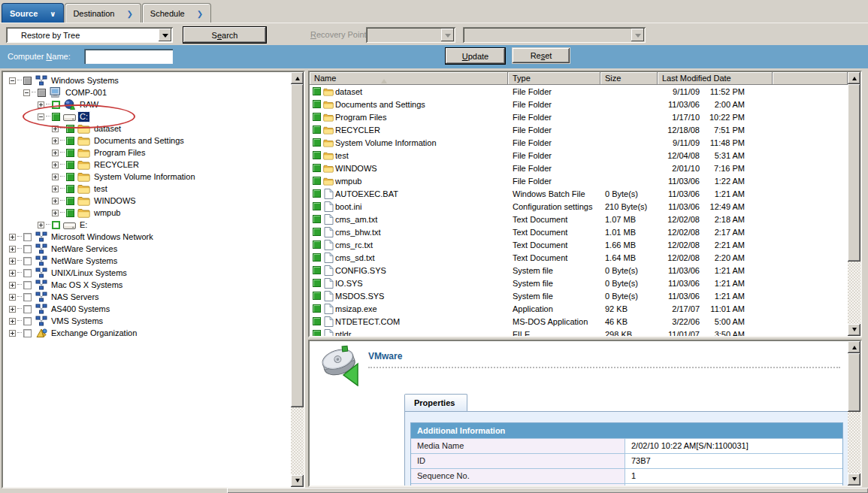  What do you see at coordinates (147, 116) in the screenshot?
I see `tree-item-c: C:` at bounding box center [147, 116].